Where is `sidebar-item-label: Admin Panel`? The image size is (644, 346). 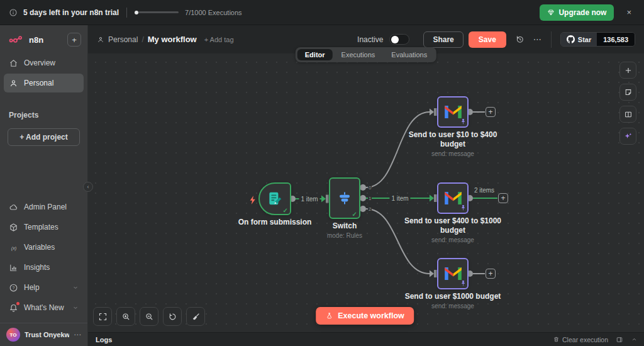 sidebar-item-label: Admin Panel is located at coordinates (45, 207).